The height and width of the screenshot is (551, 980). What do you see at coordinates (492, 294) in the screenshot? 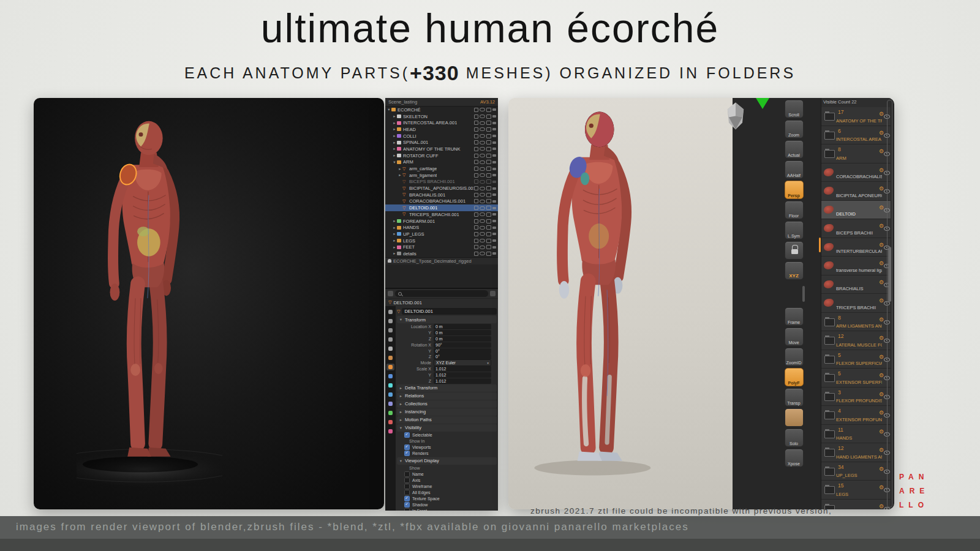
I see `filter-icon` at bounding box center [492, 294].